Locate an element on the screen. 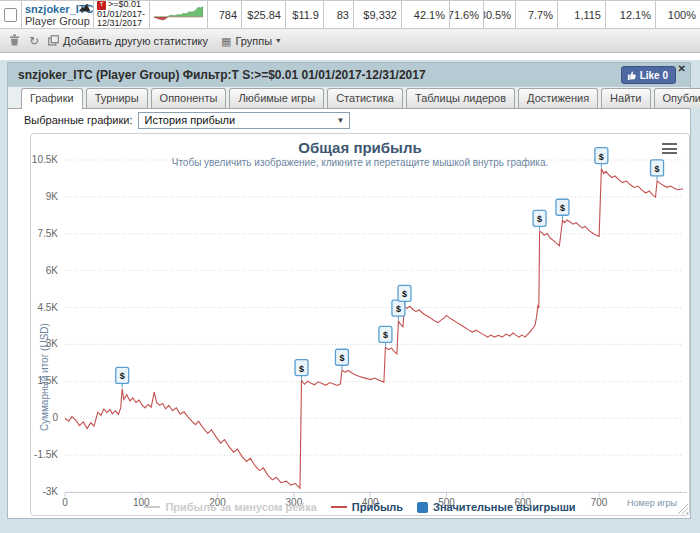  tab-favorite-games: Любимые игры is located at coordinates (276, 98).